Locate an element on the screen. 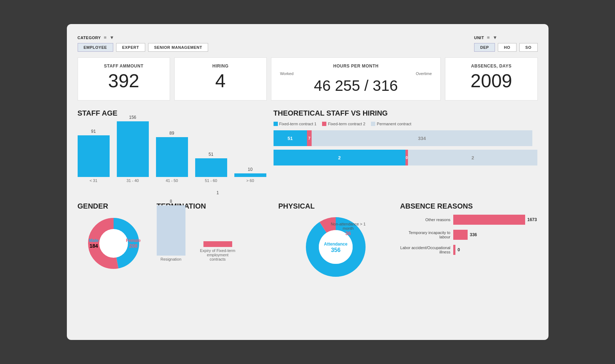  staff-amount-title: STAFF AMMOUNT is located at coordinates (124, 66).